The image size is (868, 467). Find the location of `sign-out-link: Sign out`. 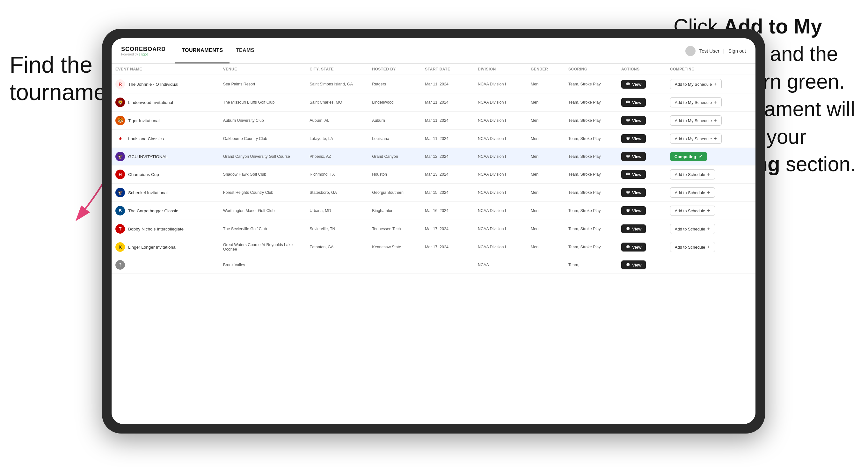

sign-out-link: Sign out is located at coordinates (737, 51).